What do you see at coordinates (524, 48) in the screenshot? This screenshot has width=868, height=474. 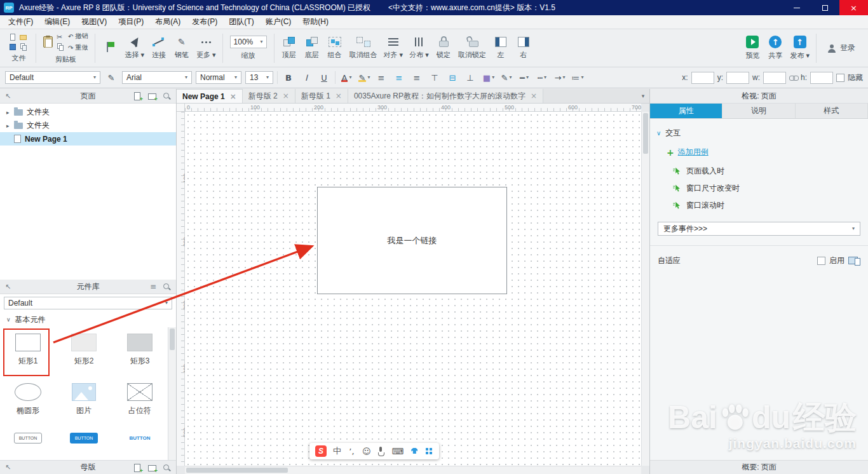 I see `toggle-right-panel-button: 右` at bounding box center [524, 48].